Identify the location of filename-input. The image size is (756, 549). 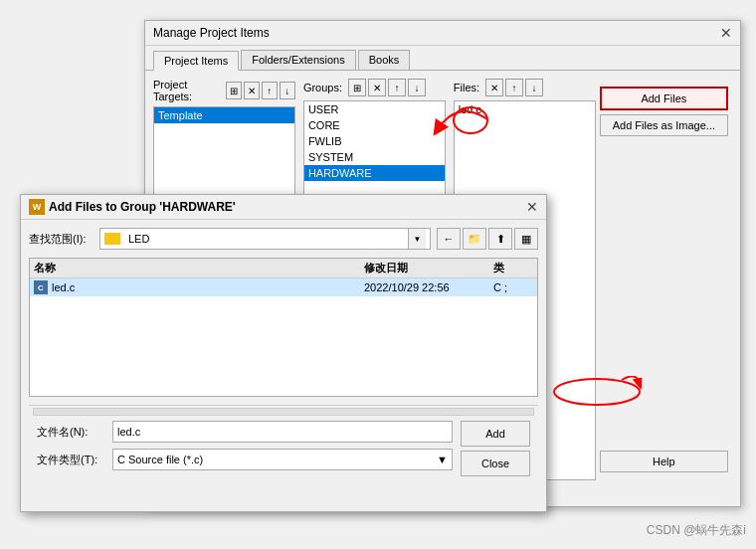
(283, 432).